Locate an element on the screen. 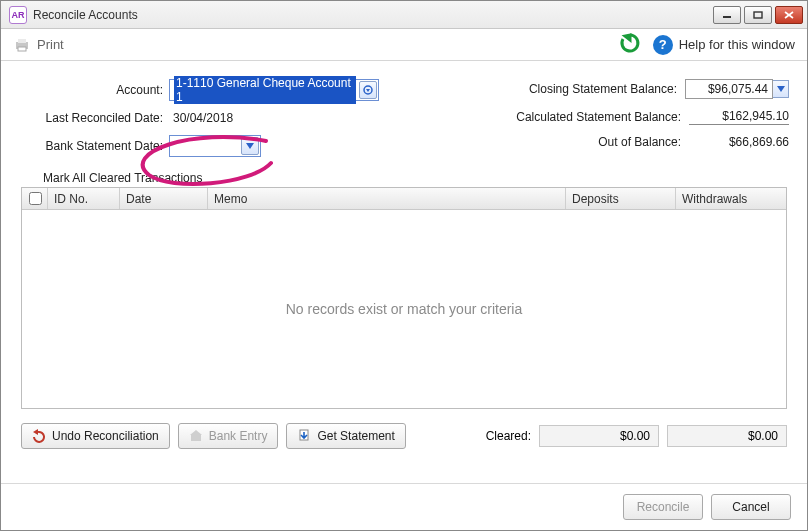 This screenshot has height=531, width=808. maximize-button is located at coordinates (758, 15).